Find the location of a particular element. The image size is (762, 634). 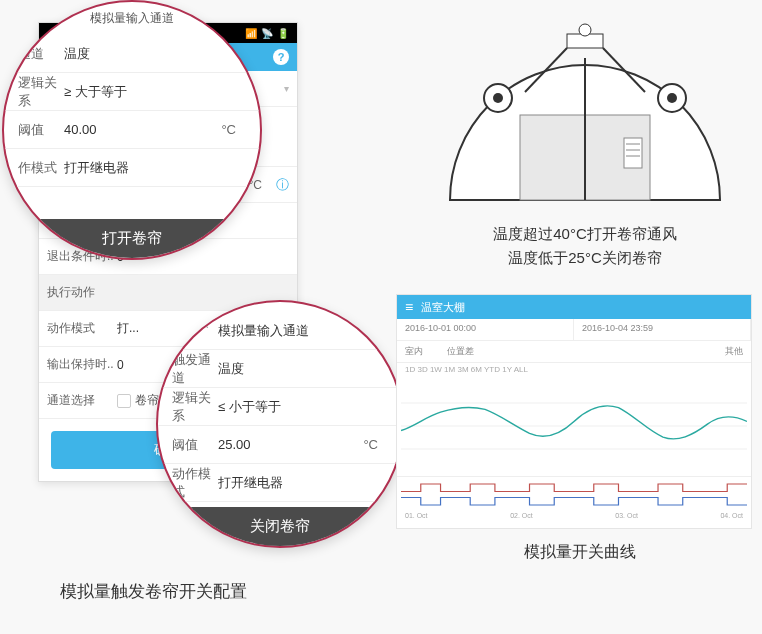

xaxis-tick: 04. Oct is located at coordinates (732, 521).